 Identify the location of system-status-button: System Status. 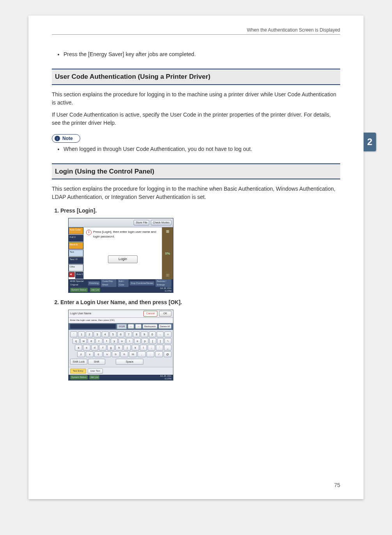
(79, 290).